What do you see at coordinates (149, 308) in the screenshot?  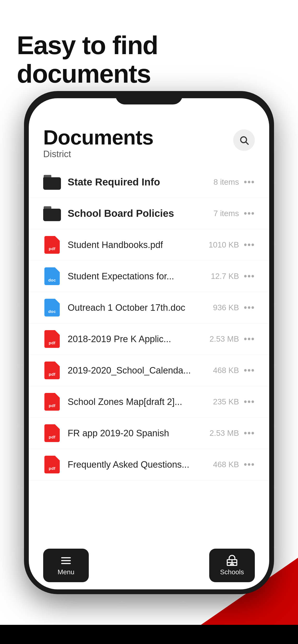 I see `list-item: doc Outreach 1 October 17th.doc 936 KB •…` at bounding box center [149, 308].